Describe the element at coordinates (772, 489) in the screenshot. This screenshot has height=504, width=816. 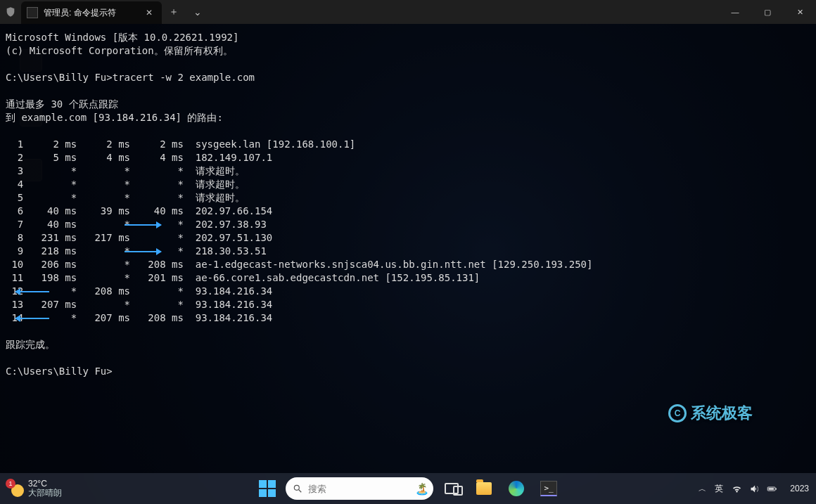
I see `battery-icon` at that location.